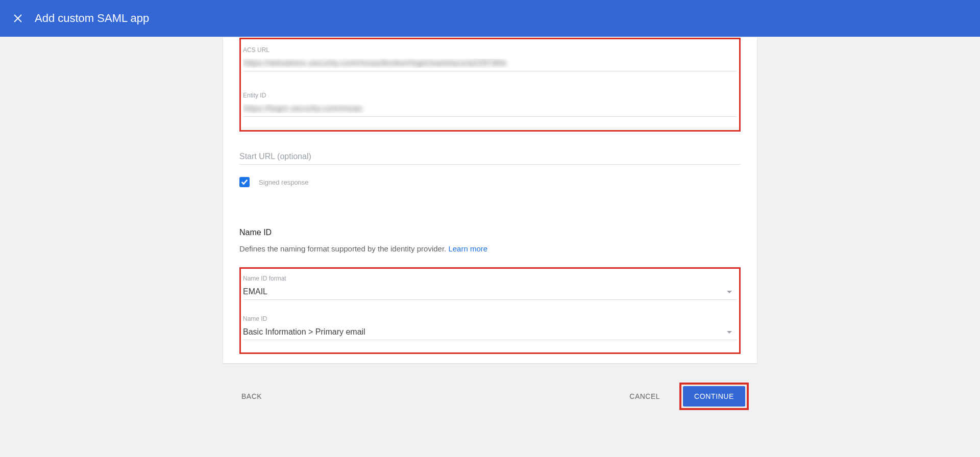 Image resolution: width=980 pixels, height=457 pixels. I want to click on name-id-heading: Name ID, so click(490, 233).